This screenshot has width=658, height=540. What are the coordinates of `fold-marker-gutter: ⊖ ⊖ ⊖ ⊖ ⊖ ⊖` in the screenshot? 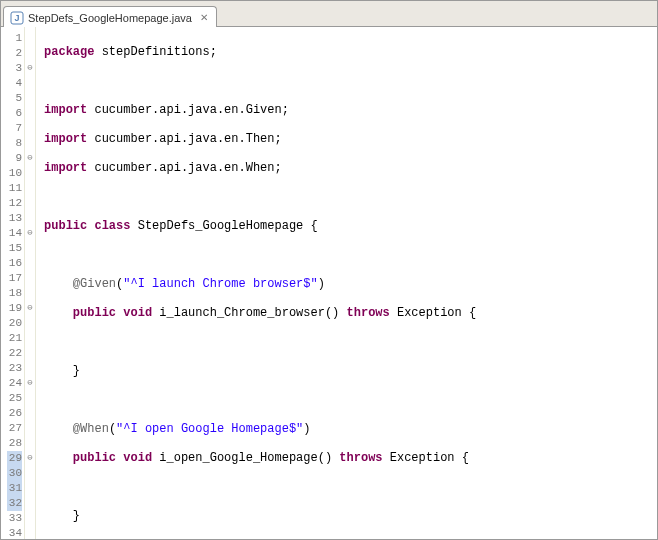 It's located at (30, 283).